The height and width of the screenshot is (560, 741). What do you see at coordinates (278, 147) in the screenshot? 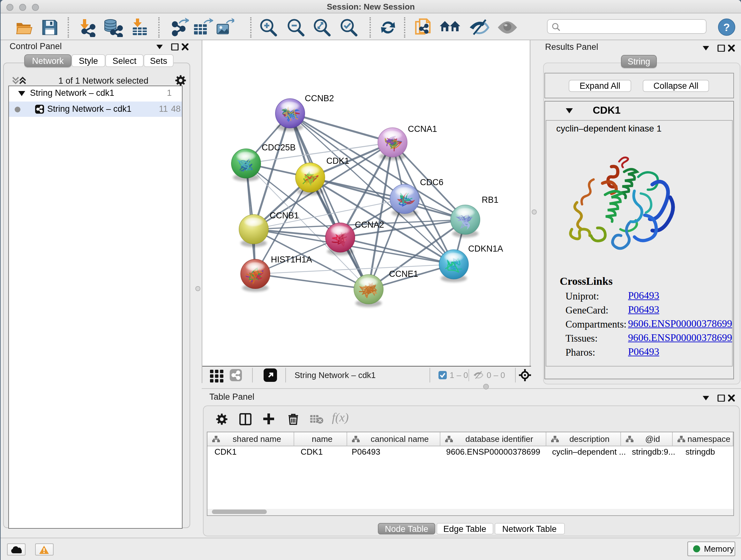
I see `svg-text: CDC25B` at bounding box center [278, 147].